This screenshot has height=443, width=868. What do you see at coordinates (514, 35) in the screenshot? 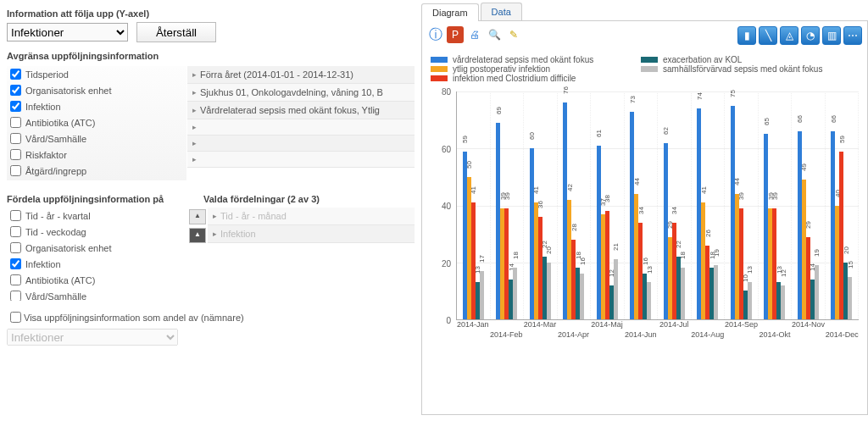
I see `edit-icon: ✎` at bounding box center [514, 35].